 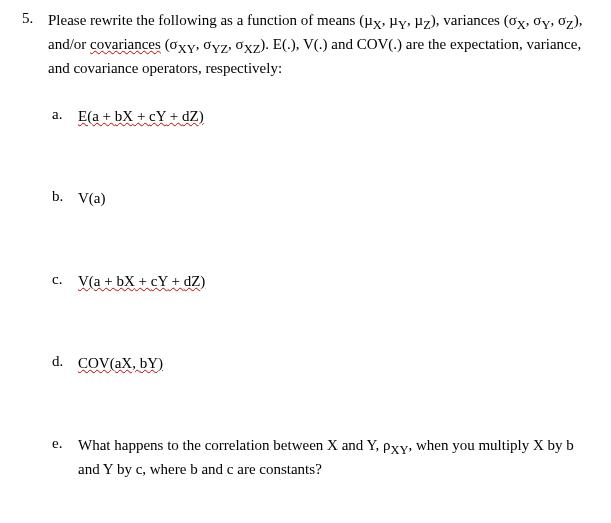 I want to click on intro-text: Please rewrite the following as a functi…, so click(x=210, y=20).